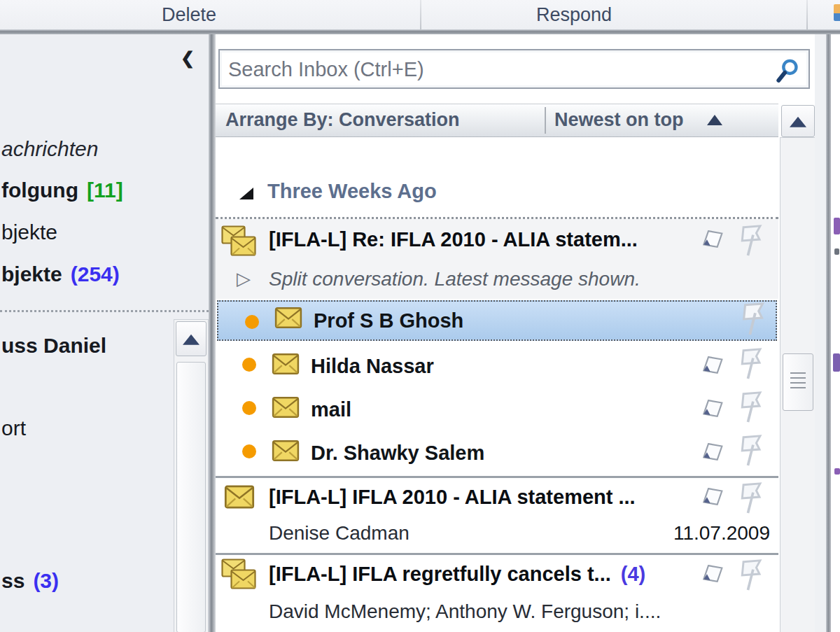  Describe the element at coordinates (46, 581) in the screenshot. I see `item-count-badge: (3)` at that location.